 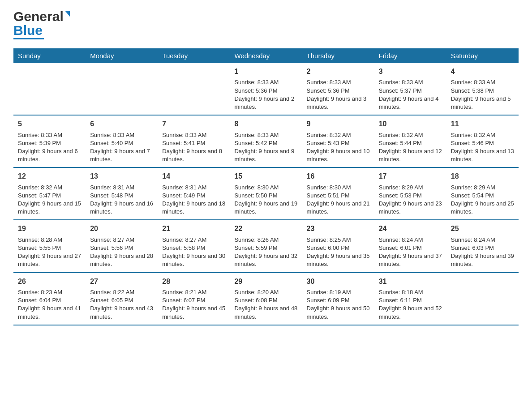 What do you see at coordinates (266, 56) in the screenshot?
I see `calendar-header-row: SundayMondayTuesdayWednesdayThursdayFrid…` at bounding box center [266, 56].